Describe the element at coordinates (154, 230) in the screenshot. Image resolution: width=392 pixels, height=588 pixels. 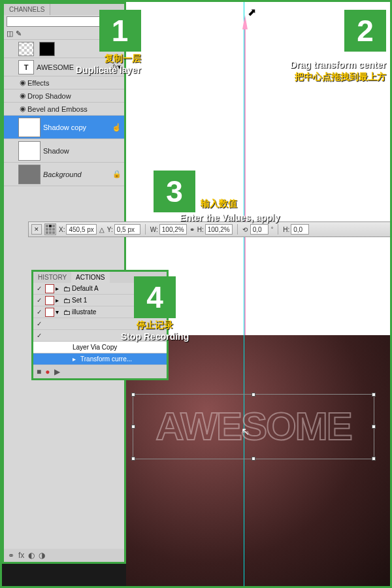
I see `w-label: W:` at that location.